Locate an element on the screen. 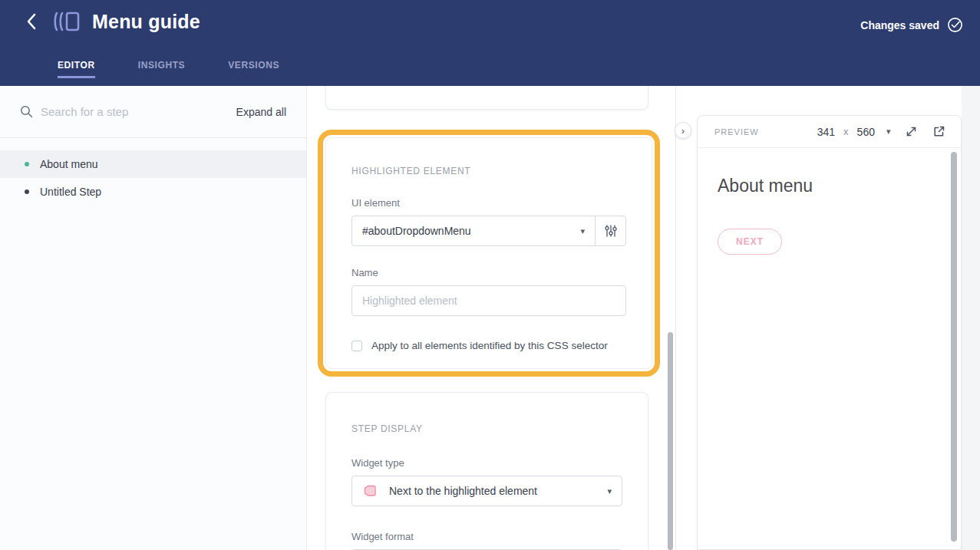 The image size is (980, 550). step-list: About menu Untitled Step is located at coordinates (153, 178).